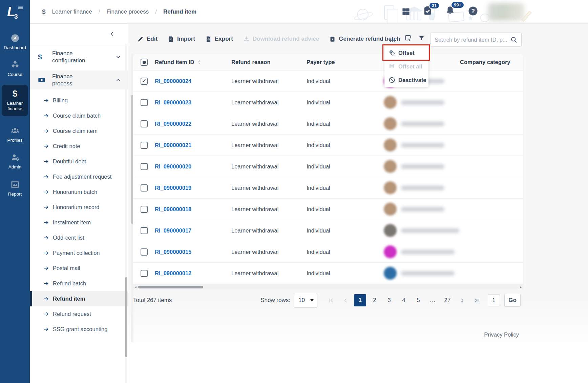 The image size is (588, 383). I want to click on sidebar-scrollbar-thumb, so click(126, 317).